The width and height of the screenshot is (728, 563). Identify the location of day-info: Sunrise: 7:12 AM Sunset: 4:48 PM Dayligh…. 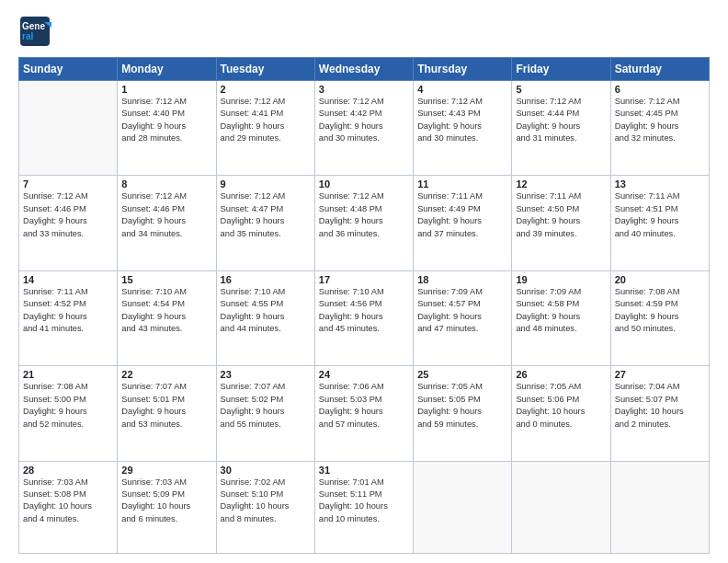
(364, 215).